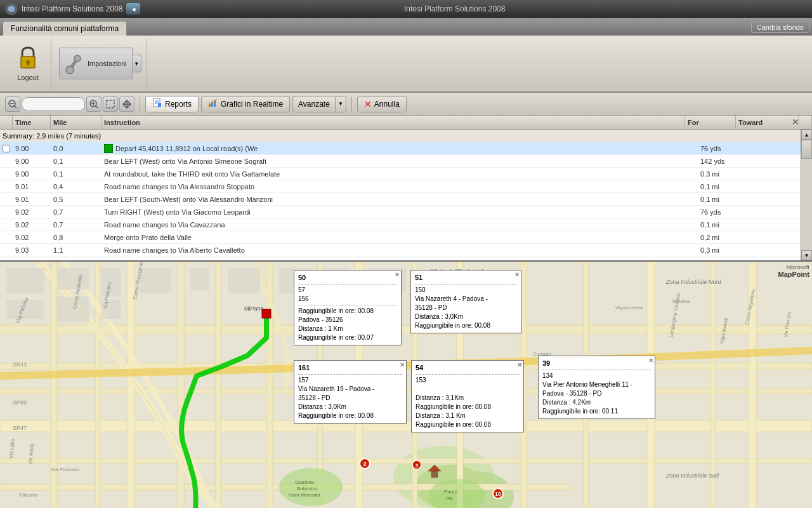 This screenshot has width=812, height=508. I want to click on title-bar: Intesi Platform Solutions 2008 ◄ Intesi …, so click(406, 9).